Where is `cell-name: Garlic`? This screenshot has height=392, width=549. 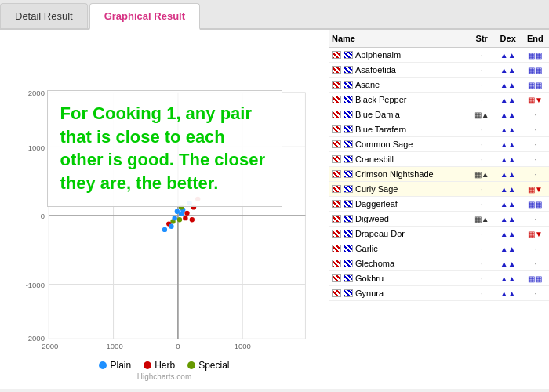
cell-name: Garlic is located at coordinates (399, 249).